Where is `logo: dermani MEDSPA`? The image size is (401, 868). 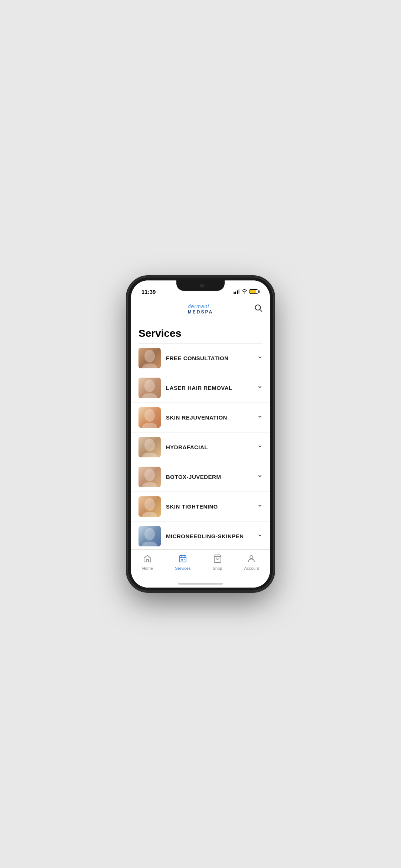 logo: dermani MEDSPA is located at coordinates (200, 309).